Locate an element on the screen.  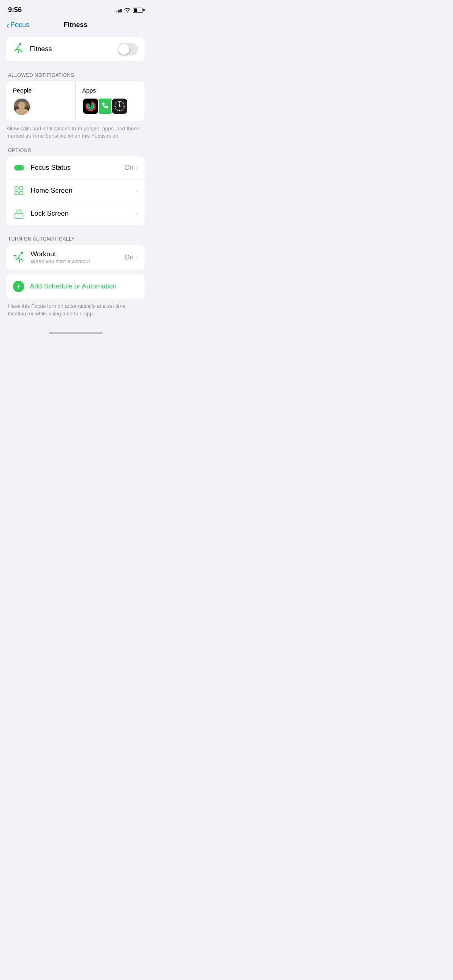
fitness-app-icon is located at coordinates (91, 106).